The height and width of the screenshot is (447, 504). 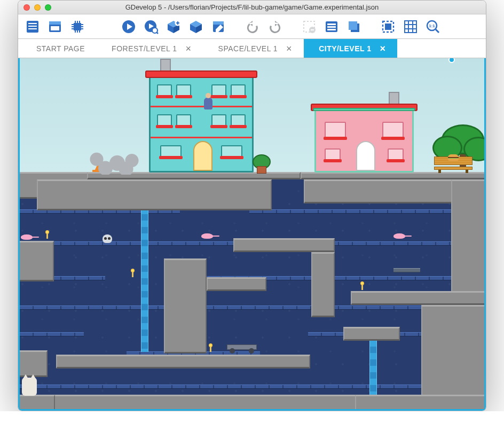 I want to click on scene-tab: CITY/LEVEL 1×, so click(x=350, y=48).